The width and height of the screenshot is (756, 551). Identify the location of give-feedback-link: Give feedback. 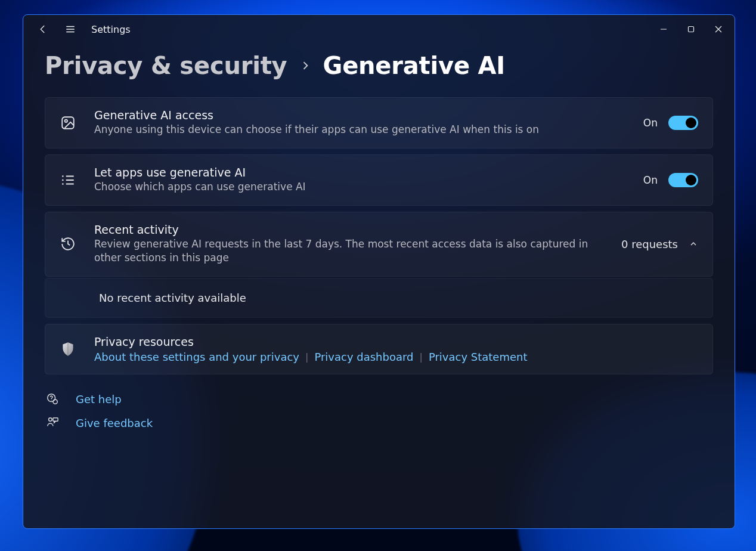
(114, 423).